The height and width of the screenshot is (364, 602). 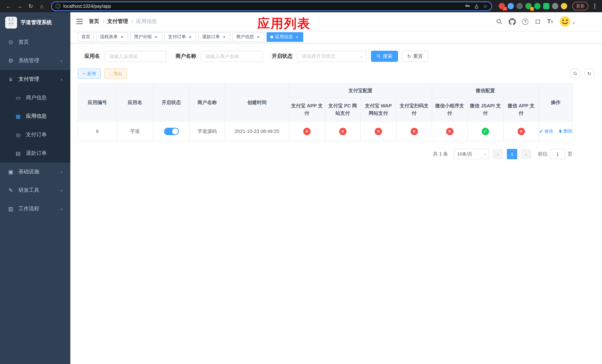 I want to click on goto-page-input, so click(x=558, y=154).